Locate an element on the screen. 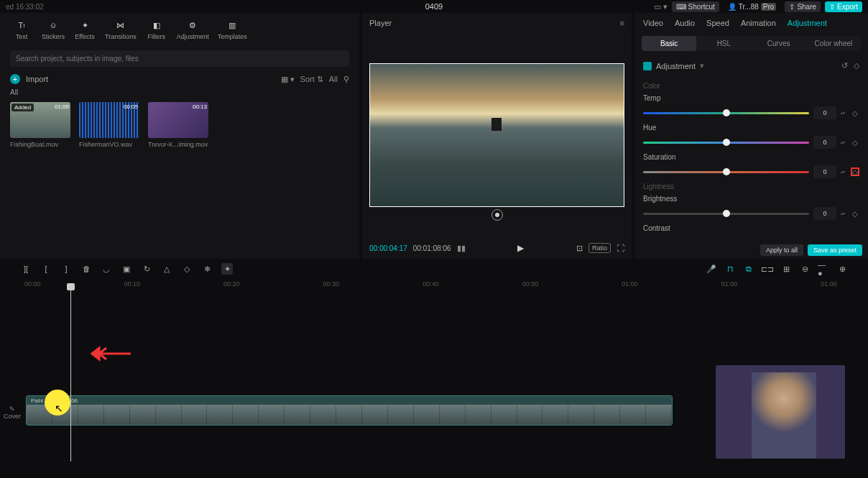  mirror-tool: △ is located at coordinates (167, 269).